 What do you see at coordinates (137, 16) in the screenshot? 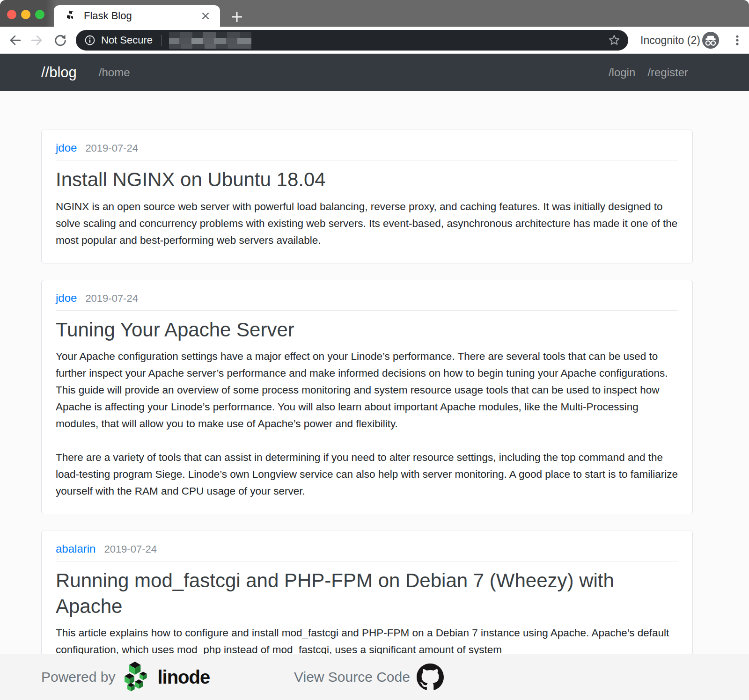
I see `browser-tab: Flask Blog` at bounding box center [137, 16].